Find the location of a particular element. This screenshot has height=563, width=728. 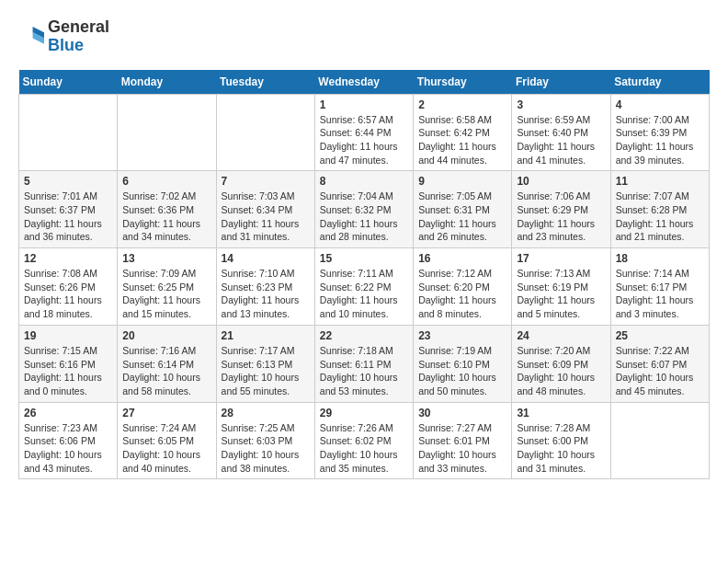

day-info: Sunrise: 7:07 AM Sunset: 6:28 PM Dayligh… is located at coordinates (660, 217).